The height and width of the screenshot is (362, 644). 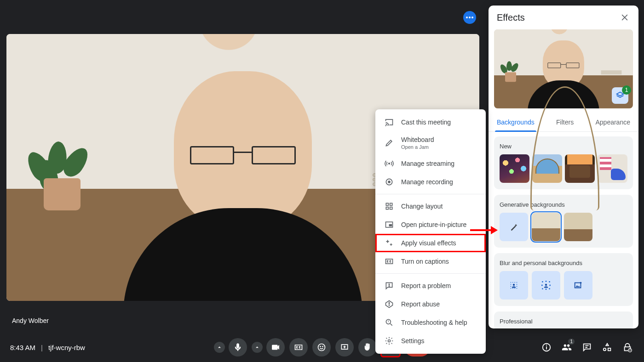 What do you see at coordinates (587, 347) in the screenshot?
I see `chat-button` at bounding box center [587, 347].